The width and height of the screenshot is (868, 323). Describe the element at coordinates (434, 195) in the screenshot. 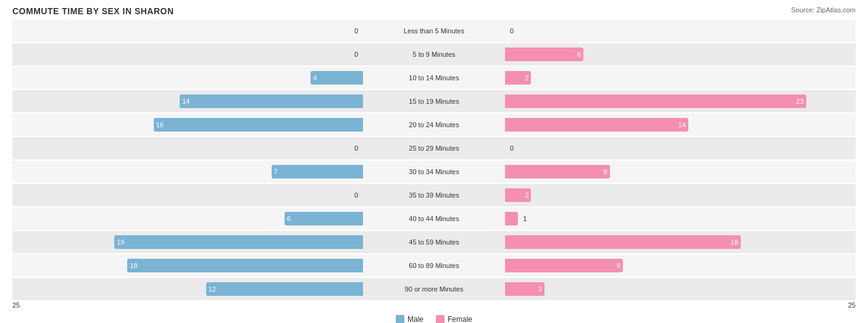

I see `chart-row: 0235 to 39 Minutes` at that location.